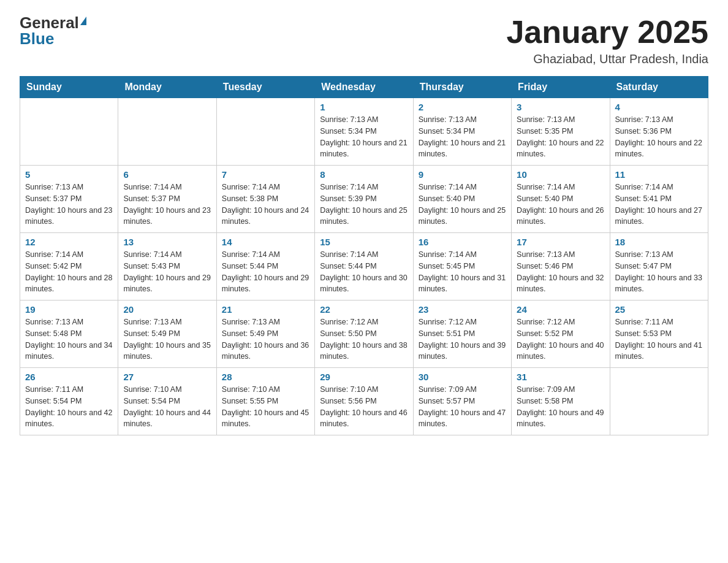 The height and width of the screenshot is (563, 728). What do you see at coordinates (462, 132) in the screenshot?
I see `calendar-cell: 2Sunrise: 7:13 AM Sunset: 5:34 PM Daylig…` at bounding box center [462, 132].